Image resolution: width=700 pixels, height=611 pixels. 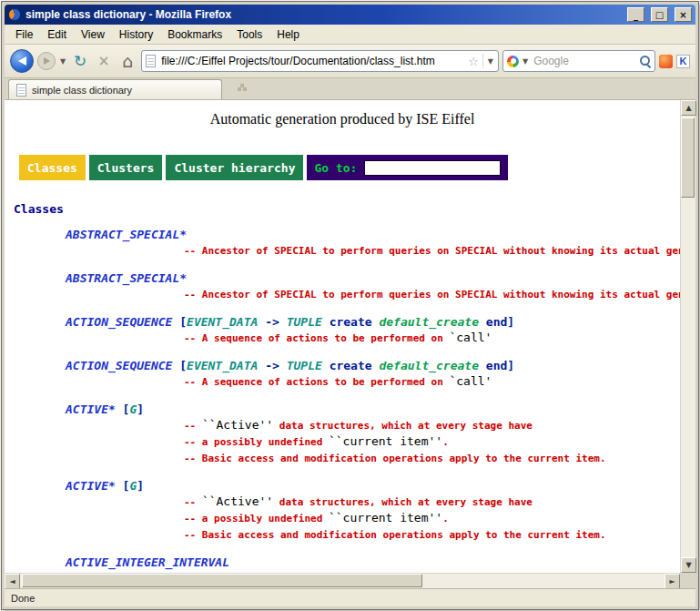 I want to click on goto-input, so click(x=432, y=168).